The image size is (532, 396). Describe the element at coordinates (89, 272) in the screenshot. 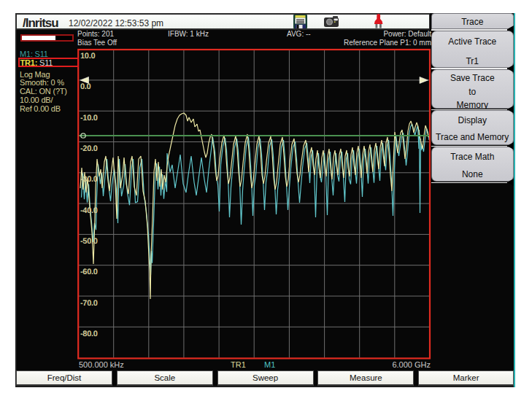

I see `svg-text: -60.0` at that location.